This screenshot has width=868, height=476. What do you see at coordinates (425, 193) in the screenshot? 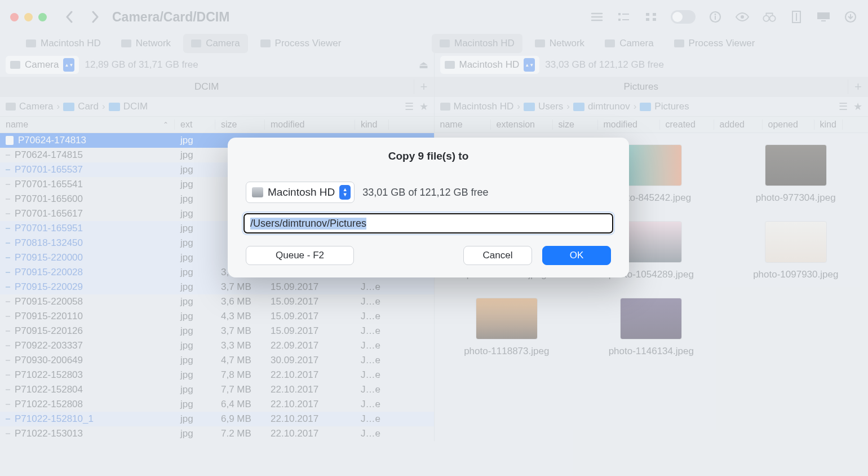
I see `dest-free-space: 33,01 GB of 121,12 GB free` at bounding box center [425, 193].